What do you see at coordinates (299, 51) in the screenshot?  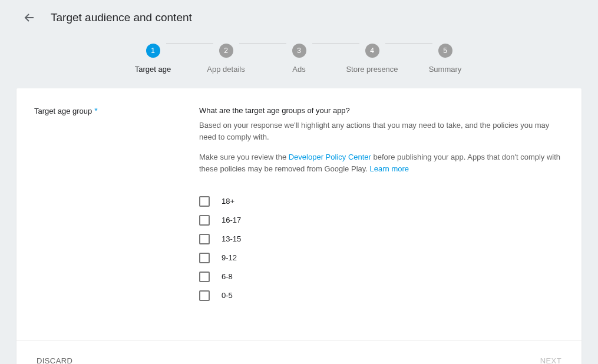 I see `step-ads: 3 Ads` at bounding box center [299, 51].